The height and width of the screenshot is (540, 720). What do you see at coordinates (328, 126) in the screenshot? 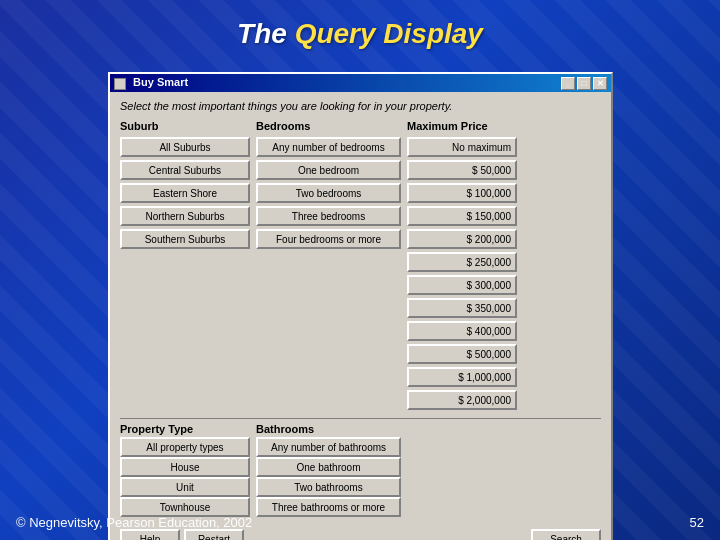
I see `bedrooms-header: Bedrooms` at bounding box center [328, 126].